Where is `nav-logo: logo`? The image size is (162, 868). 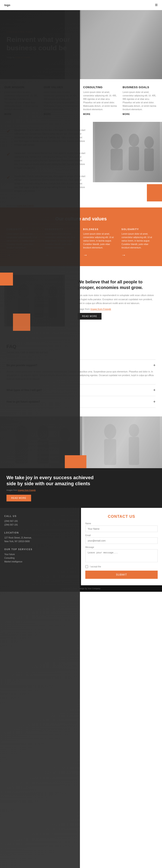 nav-logo: logo is located at coordinates (7, 5).